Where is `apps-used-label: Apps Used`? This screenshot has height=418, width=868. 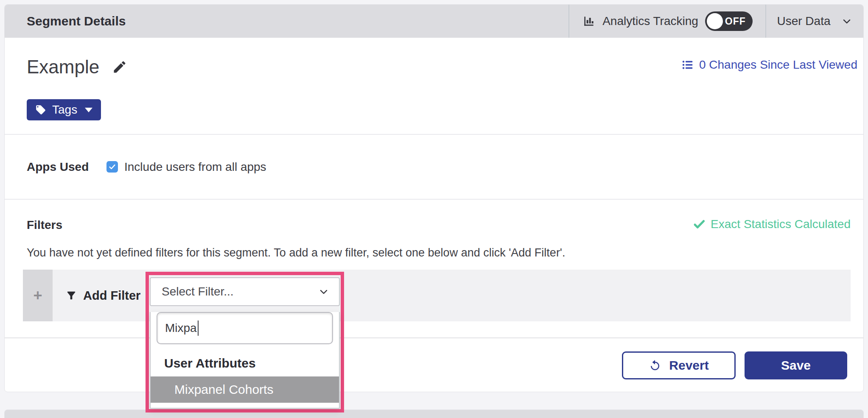 apps-used-label: Apps Used is located at coordinates (67, 167).